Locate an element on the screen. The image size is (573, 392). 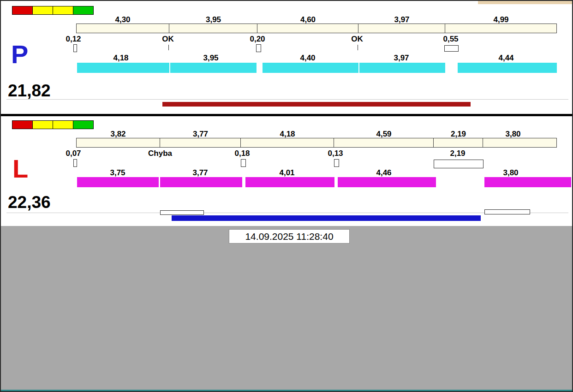
segment-time-label: 4,18 is located at coordinates (121, 58).